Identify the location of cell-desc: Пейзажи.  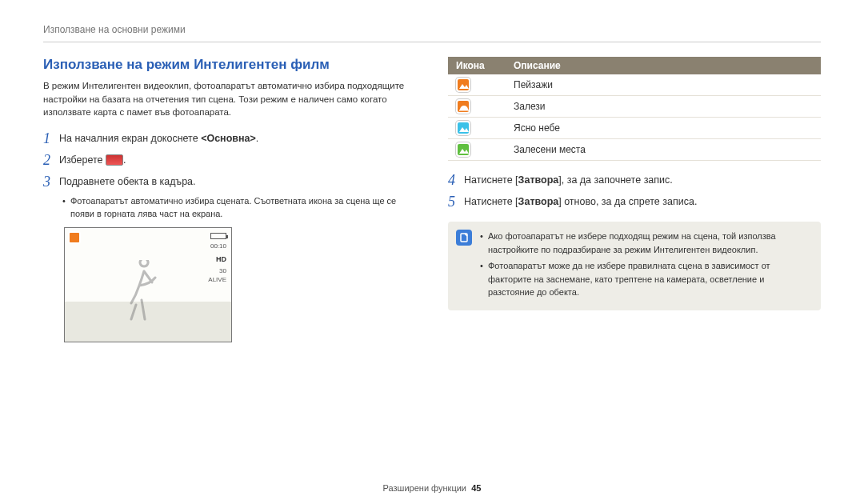
(663, 85).